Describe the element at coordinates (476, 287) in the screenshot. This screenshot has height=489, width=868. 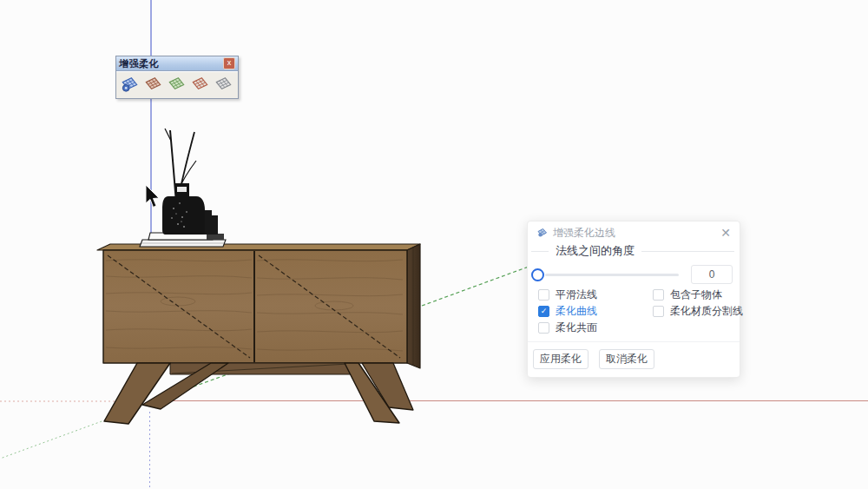
I see `axis-green-solid-b` at that location.